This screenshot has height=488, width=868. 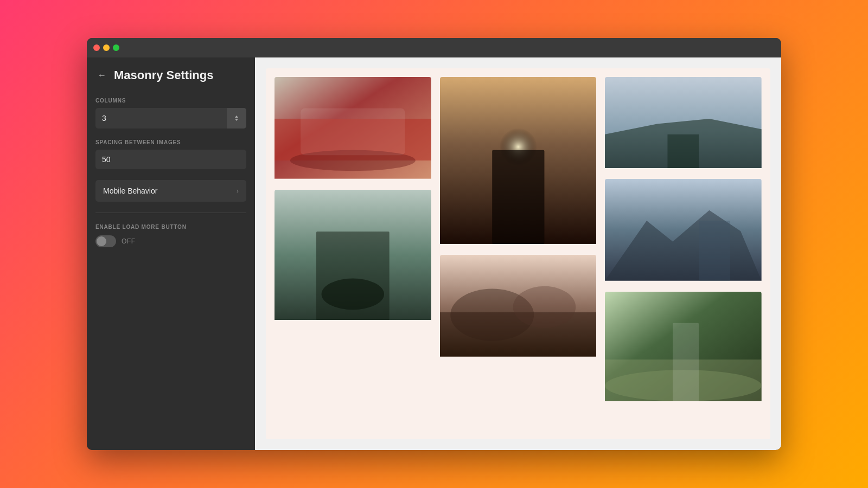 I want to click on toggle-row: OFF, so click(x=171, y=241).